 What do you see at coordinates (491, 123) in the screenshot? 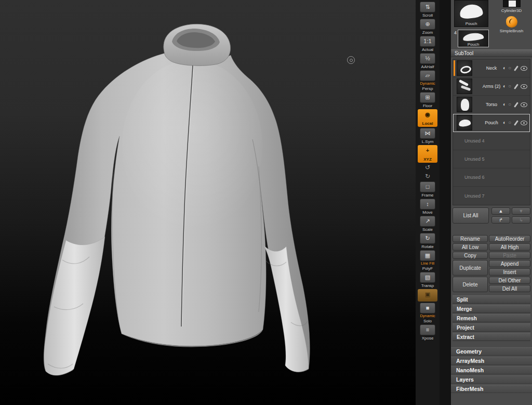
I see `subtool-row-pouch: Pouch ◐ ○` at bounding box center [491, 123].